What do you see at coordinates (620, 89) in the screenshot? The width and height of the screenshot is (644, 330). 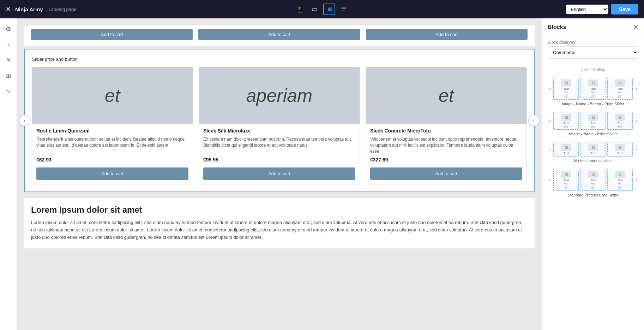 I see `block-mini-text-1-3: Text` at bounding box center [620, 89].